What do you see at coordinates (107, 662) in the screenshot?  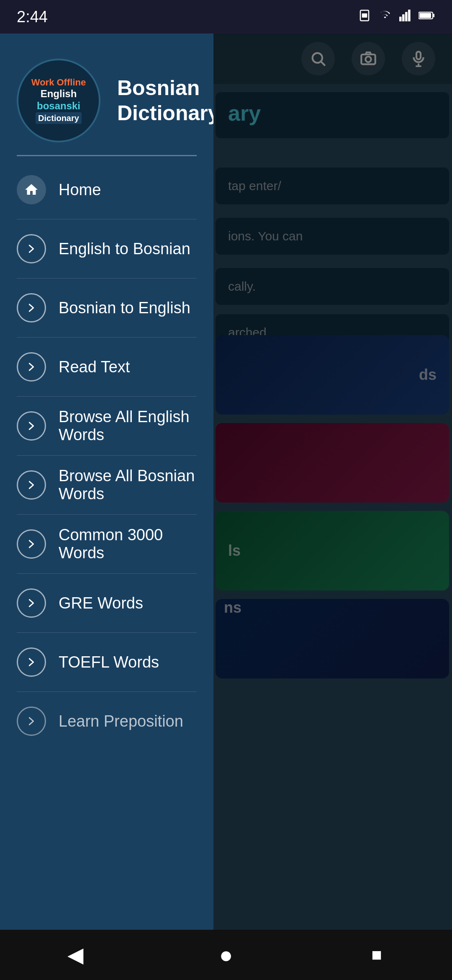 I see `sidebar-item-toefl-words: TOEFL Words` at bounding box center [107, 662].